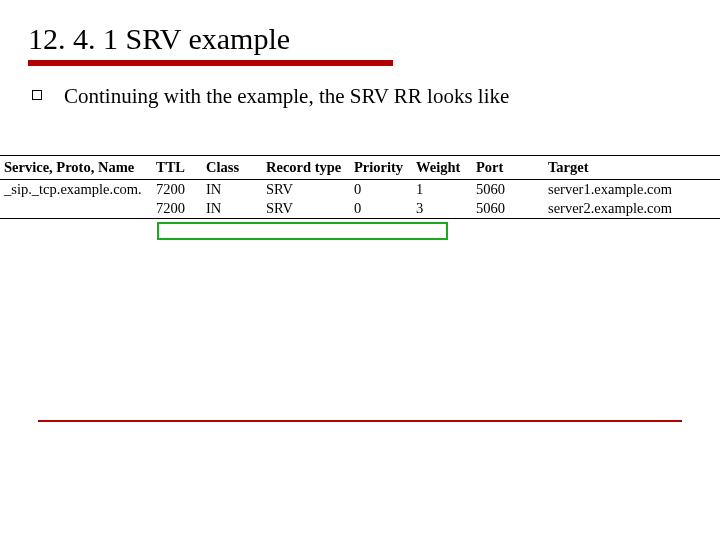 This screenshot has height=540, width=720. What do you see at coordinates (442, 190) in the screenshot?
I see `cell-weight: 1` at bounding box center [442, 190].